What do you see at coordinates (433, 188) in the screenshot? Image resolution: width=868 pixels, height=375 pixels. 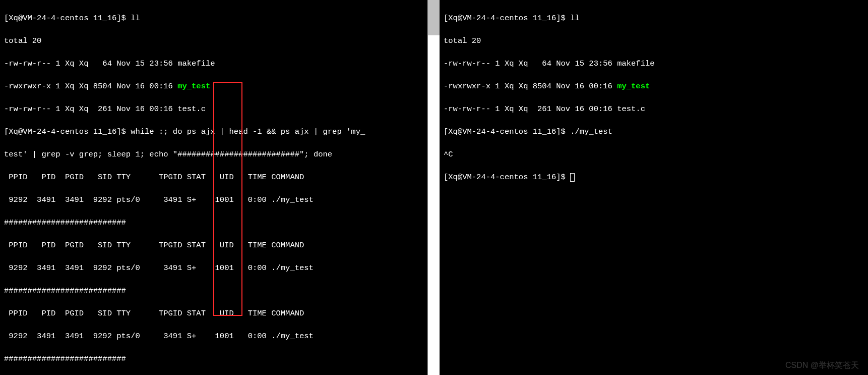 I see `pane-divider-scrollbar` at bounding box center [433, 188].